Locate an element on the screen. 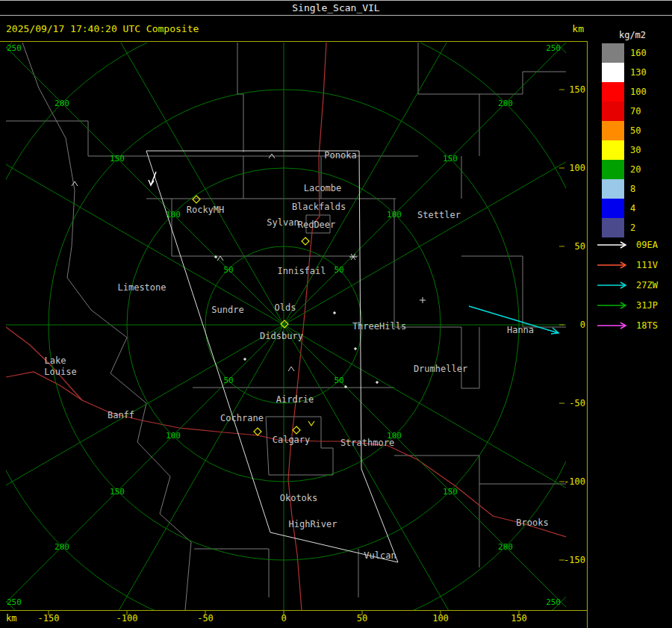  bottom-axis-label: 150 is located at coordinates (519, 618).